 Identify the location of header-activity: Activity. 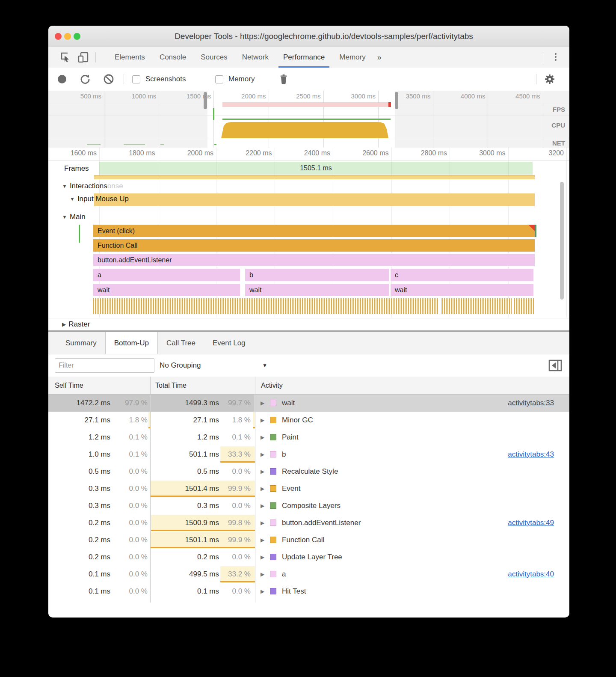
(272, 386).